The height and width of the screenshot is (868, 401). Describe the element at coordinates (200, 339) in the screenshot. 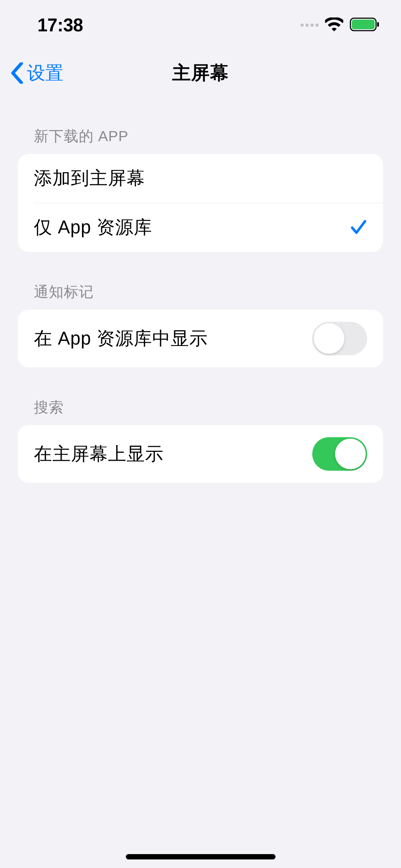

I see `group-badges: 在 App 资源库中显示` at that location.